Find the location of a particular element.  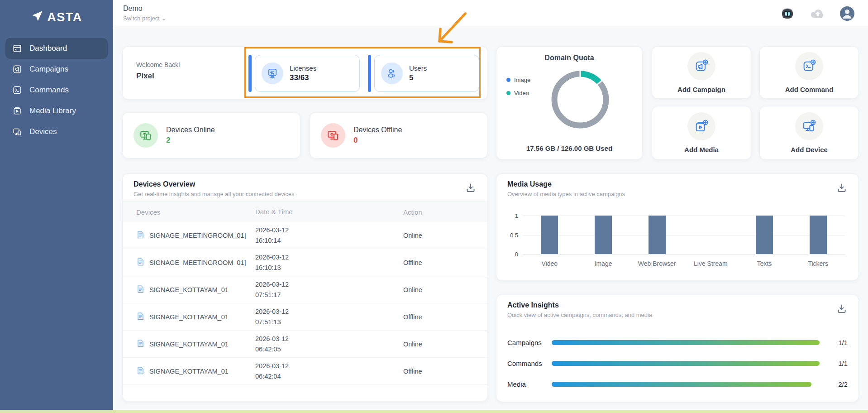

bot-icon is located at coordinates (787, 14).